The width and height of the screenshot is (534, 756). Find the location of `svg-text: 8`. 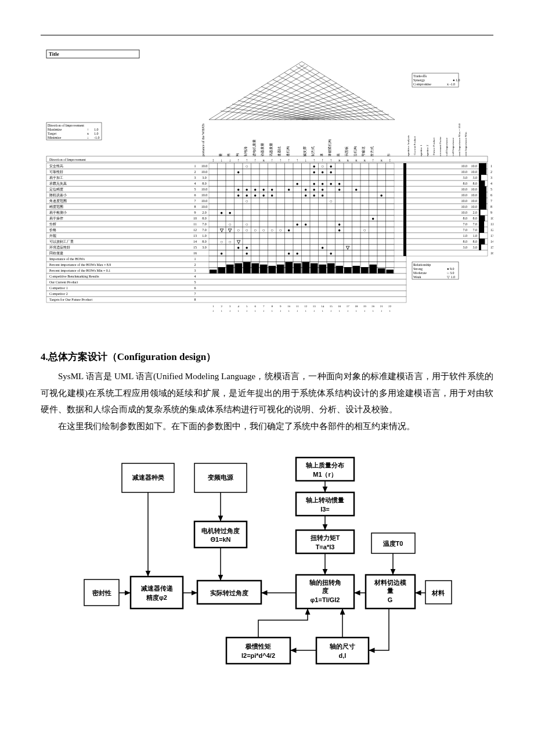

svg-text: 8 is located at coordinates (195, 300).